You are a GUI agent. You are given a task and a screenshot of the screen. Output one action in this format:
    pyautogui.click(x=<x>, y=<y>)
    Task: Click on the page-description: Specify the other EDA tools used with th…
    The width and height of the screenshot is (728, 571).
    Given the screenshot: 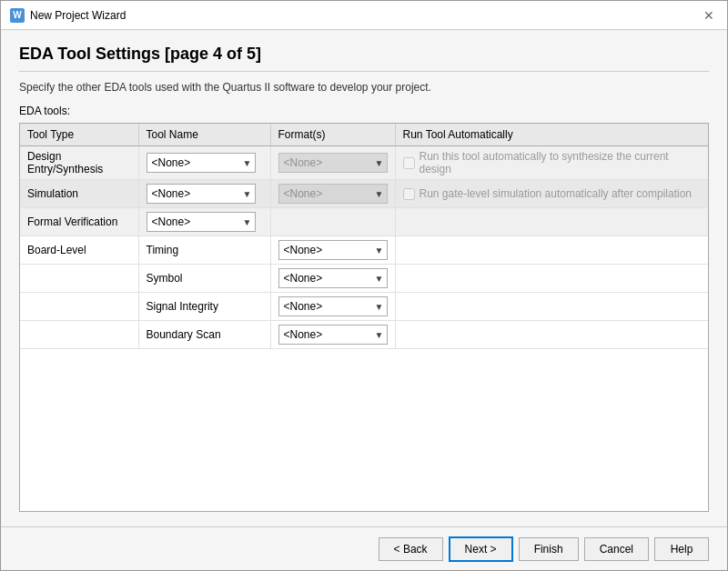 What is the action you would take?
    pyautogui.click(x=364, y=87)
    